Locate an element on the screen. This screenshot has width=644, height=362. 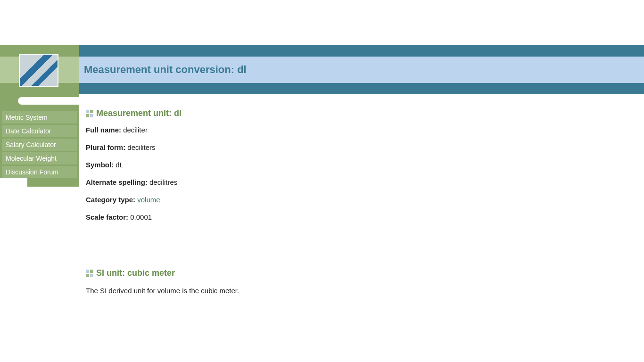
sidebar: Metric System Date Calculator Salary Cal… is located at coordinates (40, 136).